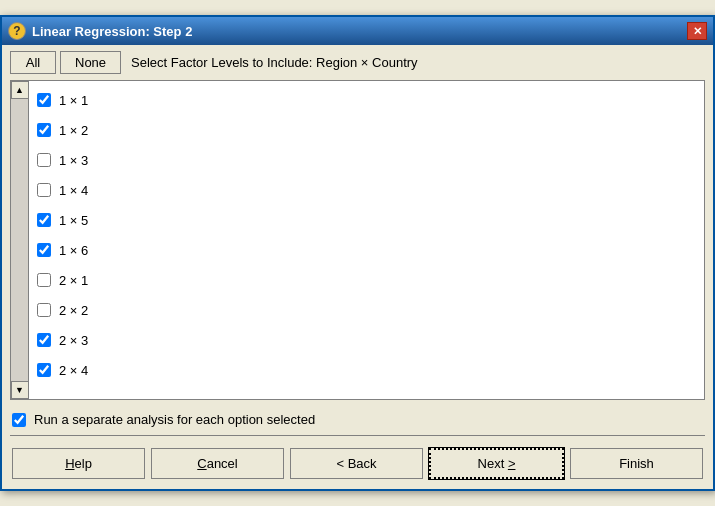 This screenshot has width=715, height=506. Describe the element at coordinates (497, 464) in the screenshot. I see `next-label: Next >` at that location.